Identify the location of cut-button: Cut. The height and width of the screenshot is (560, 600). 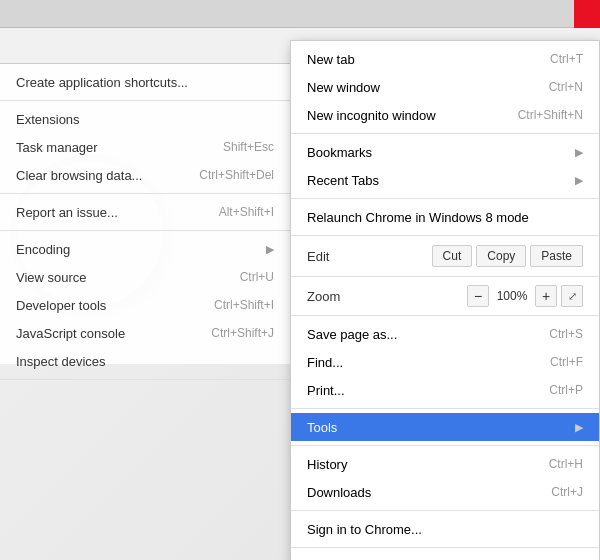
(452, 256).